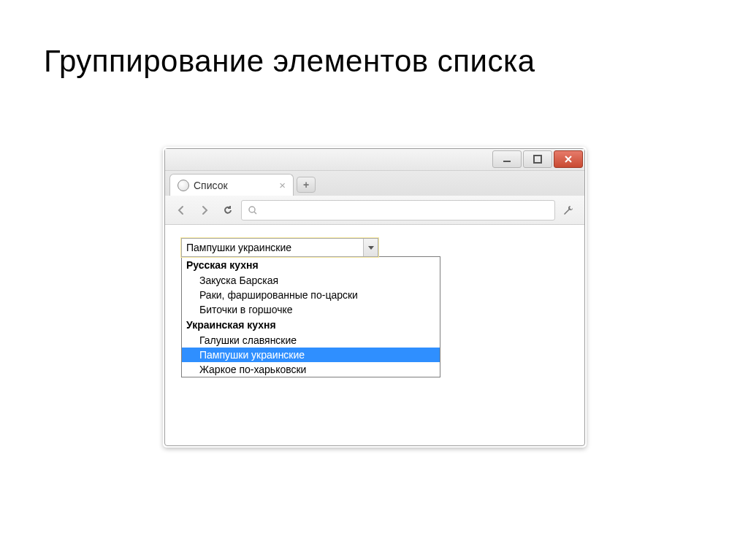 The image size is (748, 560). Describe the element at coordinates (205, 210) in the screenshot. I see `forward-button` at that location.